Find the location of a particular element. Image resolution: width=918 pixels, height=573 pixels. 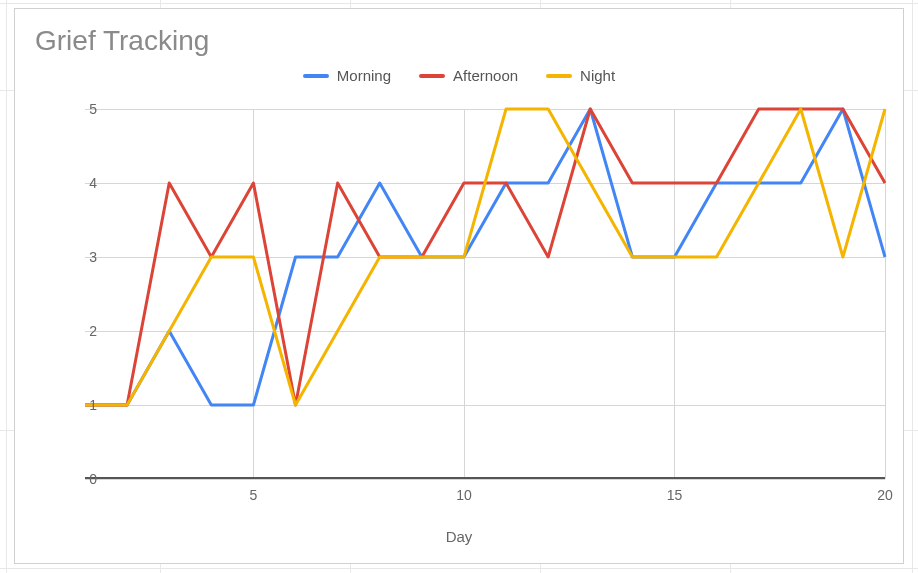

y-tick-label: 2 is located at coordinates (82, 331).